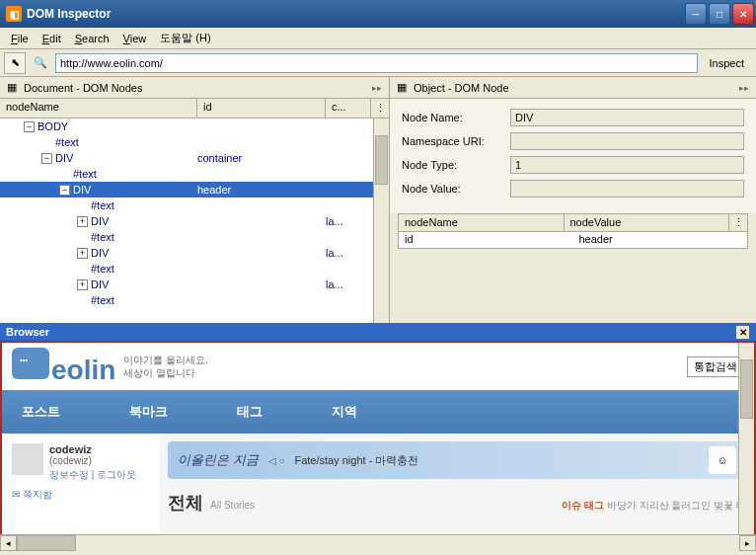 The height and width of the screenshot is (555, 756). What do you see at coordinates (726, 63) in the screenshot?
I see `inspect-button: Inspect` at bounding box center [726, 63].